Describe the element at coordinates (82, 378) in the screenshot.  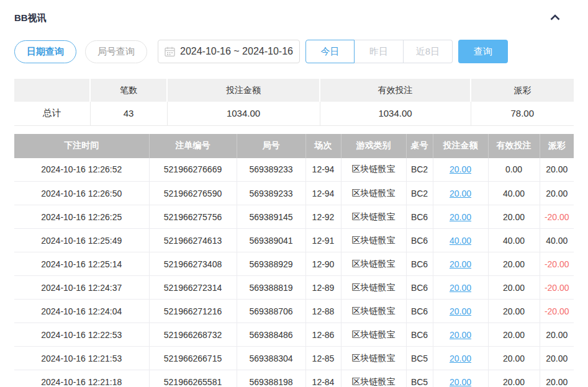
I see `cell-bet-time: 2024-10-16 12:21:18` at that location.